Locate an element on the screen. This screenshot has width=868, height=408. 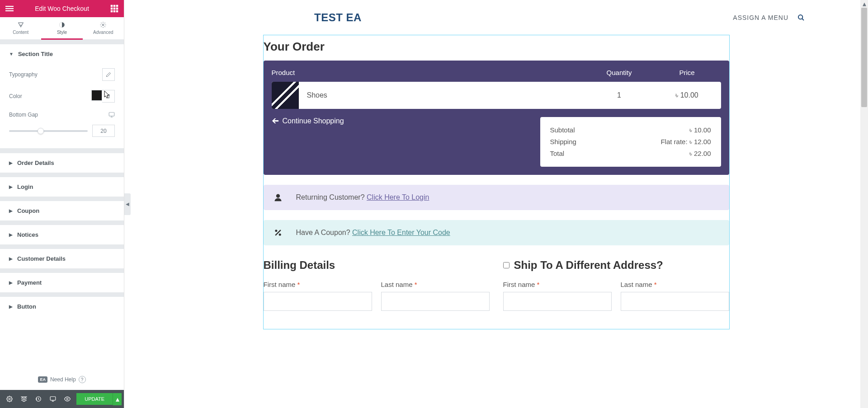
elementor-sidebar: Edit Woo Checkout Content Style Advanced is located at coordinates (62, 204).